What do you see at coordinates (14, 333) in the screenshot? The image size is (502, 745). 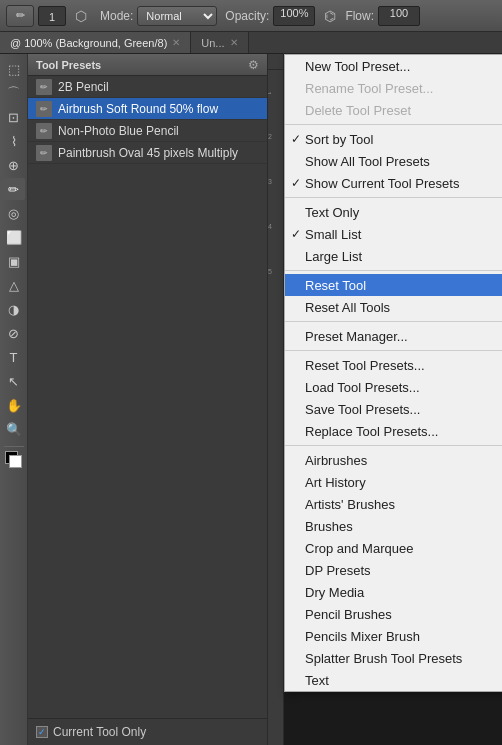 I see `left-tool-pen: ⊘` at bounding box center [14, 333].